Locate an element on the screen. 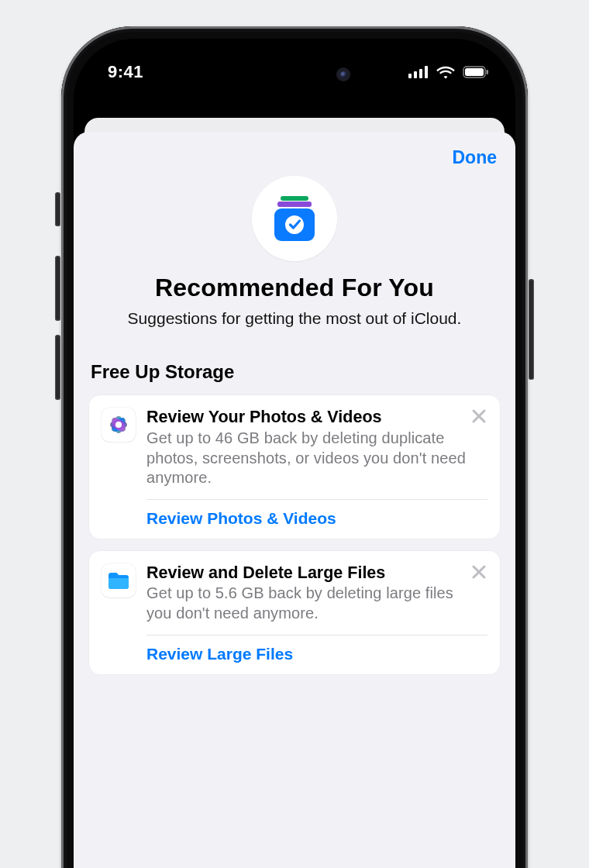 This screenshot has width=589, height=868. hero-icon is located at coordinates (294, 219).